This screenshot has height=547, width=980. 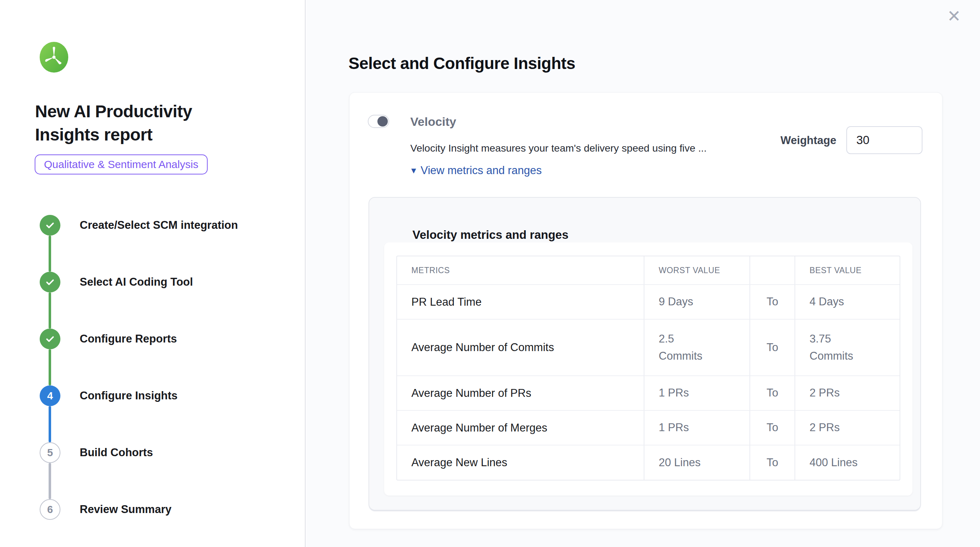 I want to click on stepper-step: 5 Build Cohorts, so click(x=96, y=453).